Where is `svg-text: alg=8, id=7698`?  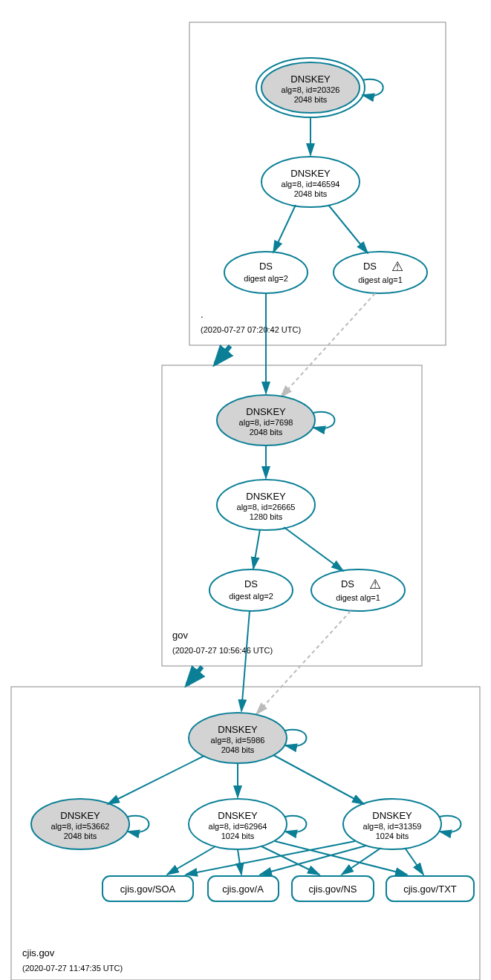
svg-text: alg=8, id=7698 is located at coordinates (266, 422).